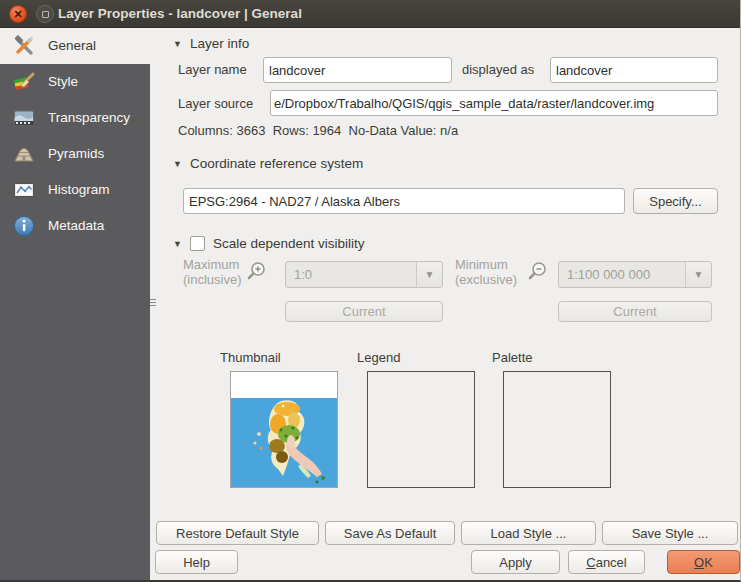  Describe the element at coordinates (318, 130) in the screenshot. I see `raster-stats-text: Columns: 3663 Rows: 1964 No-Data Value: …` at that location.